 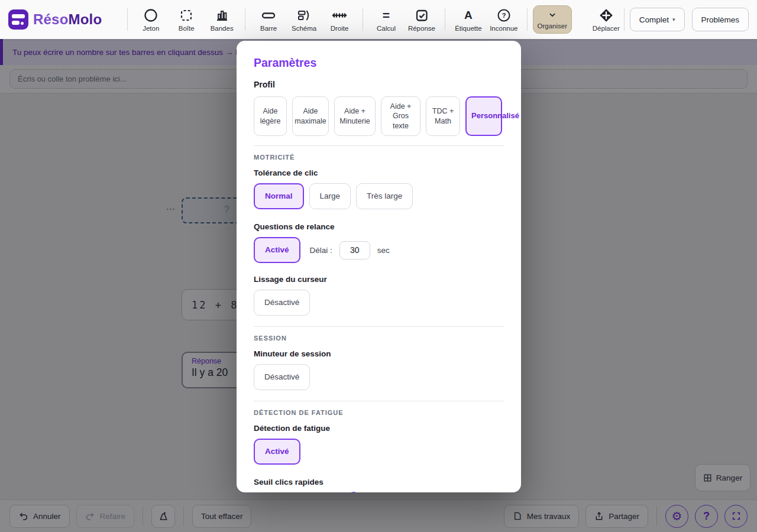 I want to click on lissage-row: Désactivé, so click(x=378, y=303).